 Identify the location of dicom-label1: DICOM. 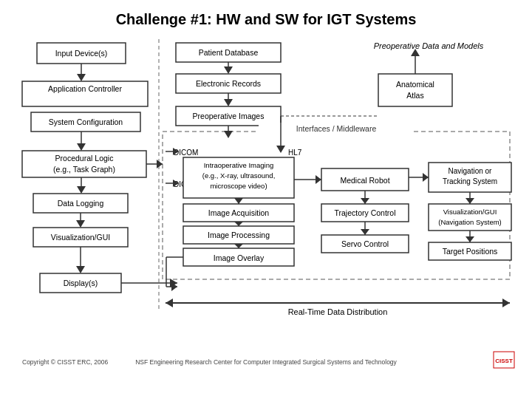
(186, 152).